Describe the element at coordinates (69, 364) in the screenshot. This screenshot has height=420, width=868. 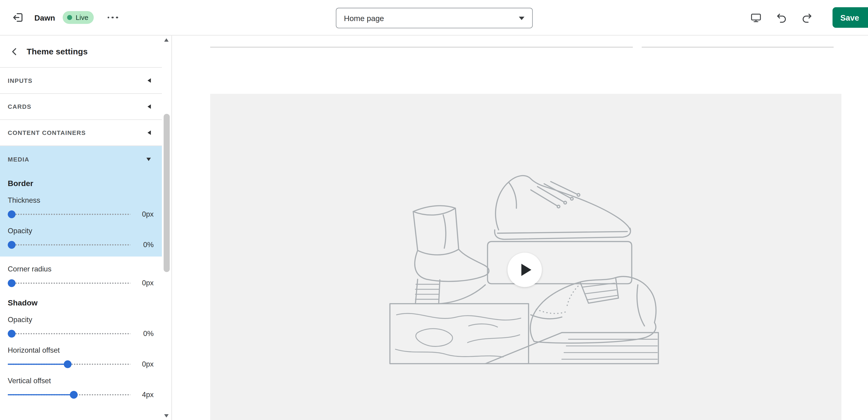
I see `horizontal-offset-slider` at that location.